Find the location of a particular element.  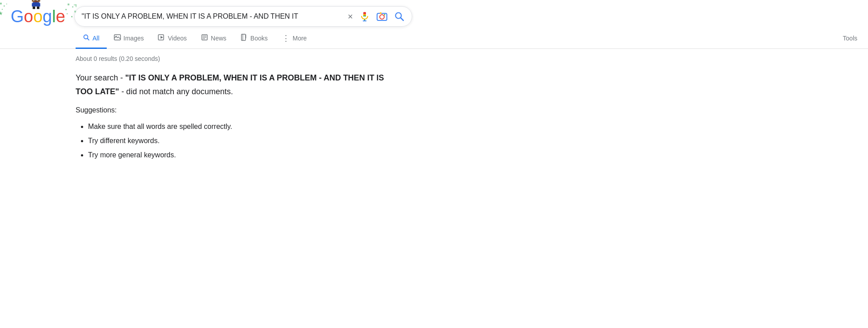

logo: Google ★ is located at coordinates (38, 17).